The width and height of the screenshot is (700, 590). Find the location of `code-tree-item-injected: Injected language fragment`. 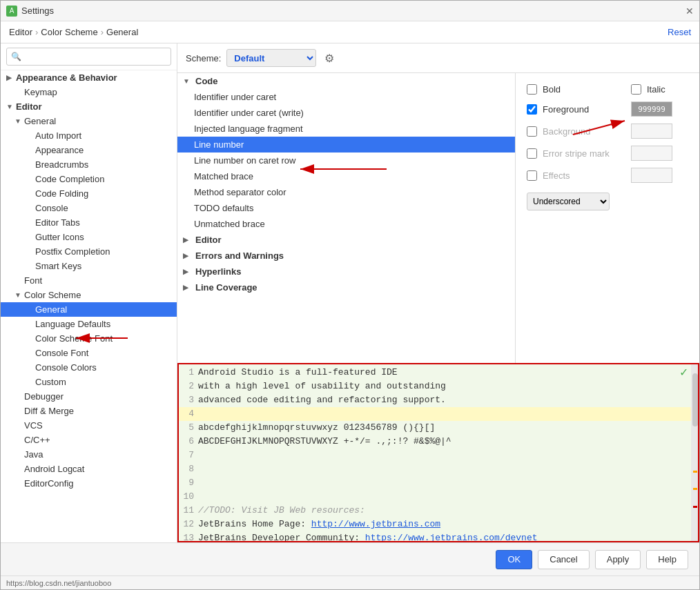

code-tree-item-injected: Injected language fragment is located at coordinates (347, 128).